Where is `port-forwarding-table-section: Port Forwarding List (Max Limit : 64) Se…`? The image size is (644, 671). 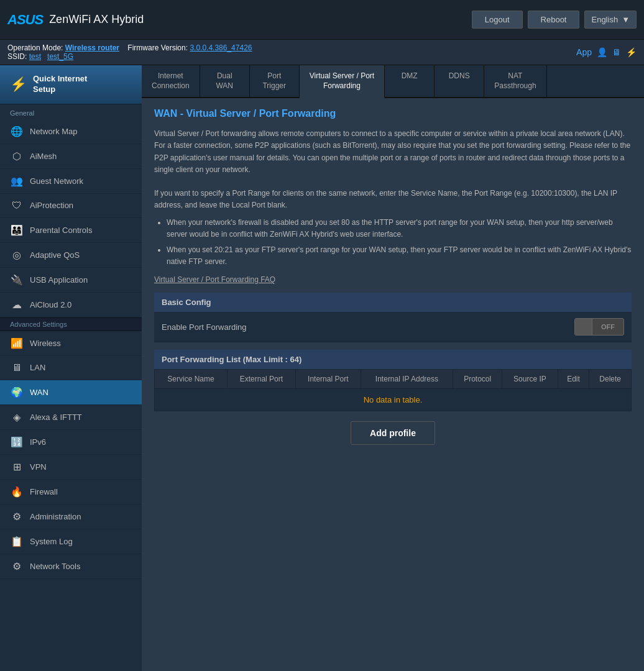 port-forwarding-table-section: Port Forwarding List (Max Limit : 64) Se… is located at coordinates (393, 380).